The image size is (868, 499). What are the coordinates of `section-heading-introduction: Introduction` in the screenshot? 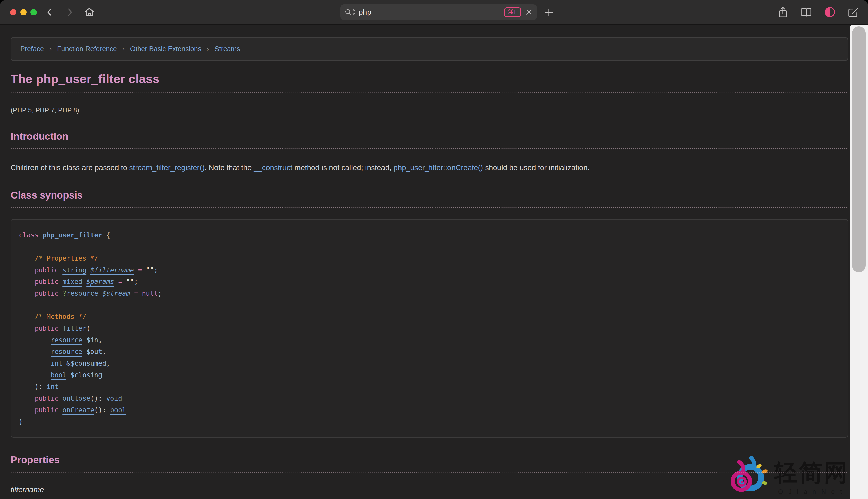 It's located at (429, 140).